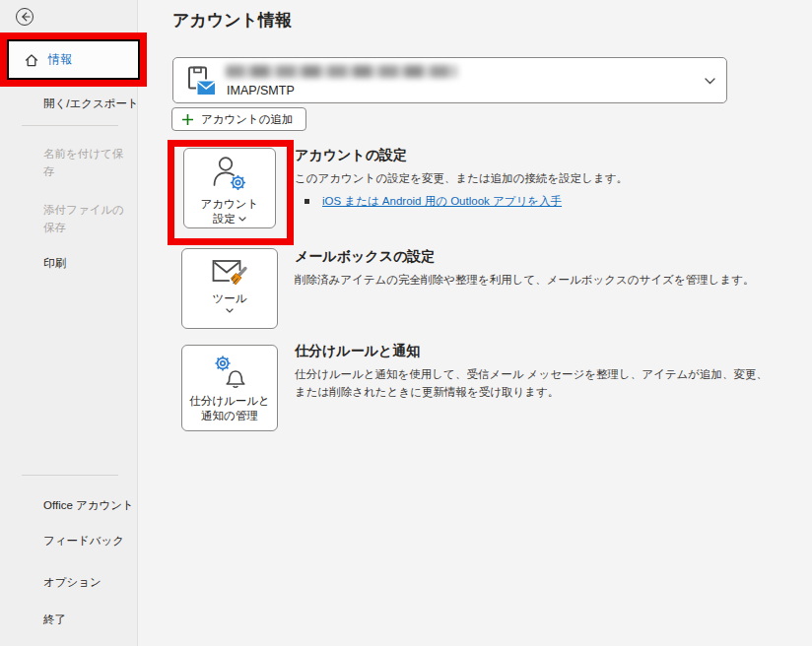 The height and width of the screenshot is (646, 812). Describe the element at coordinates (88, 505) in the screenshot. I see `sidebar-item-office-account: Office アカウント` at that location.